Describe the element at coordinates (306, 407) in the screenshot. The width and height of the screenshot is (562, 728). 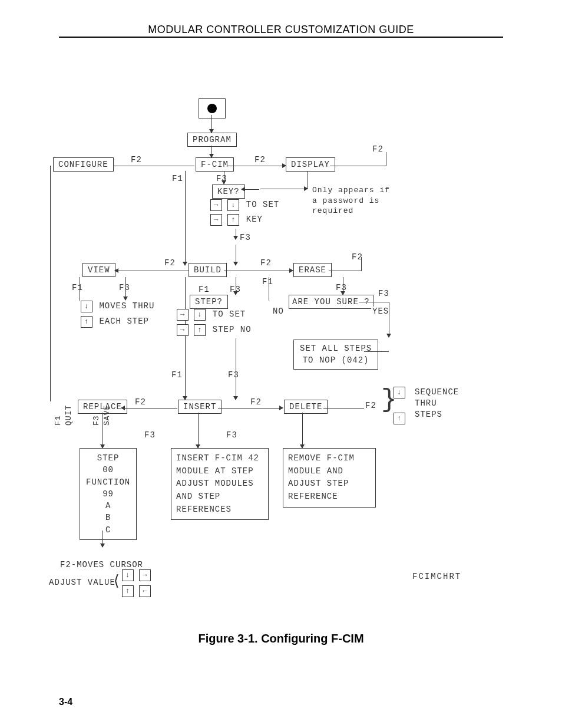
I see `delete-box: DELETE` at that location.